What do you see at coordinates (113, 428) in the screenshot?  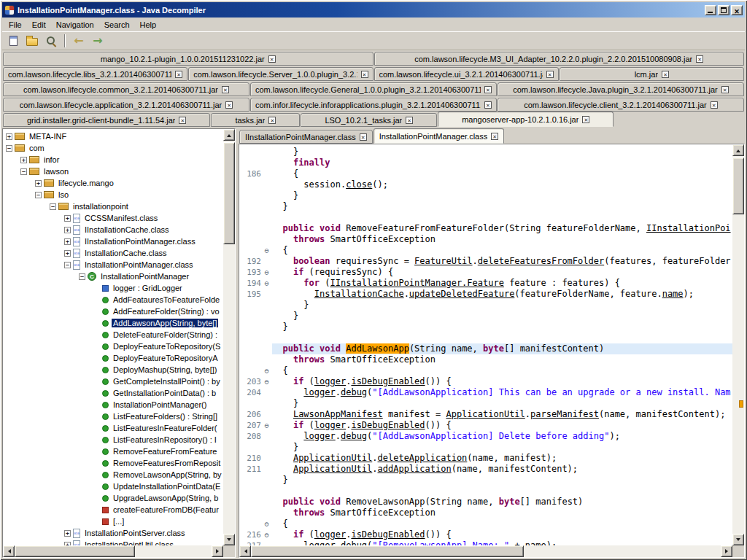 I see `tree-item: ListFeaturesInFeatureFolder(` at bounding box center [113, 428].